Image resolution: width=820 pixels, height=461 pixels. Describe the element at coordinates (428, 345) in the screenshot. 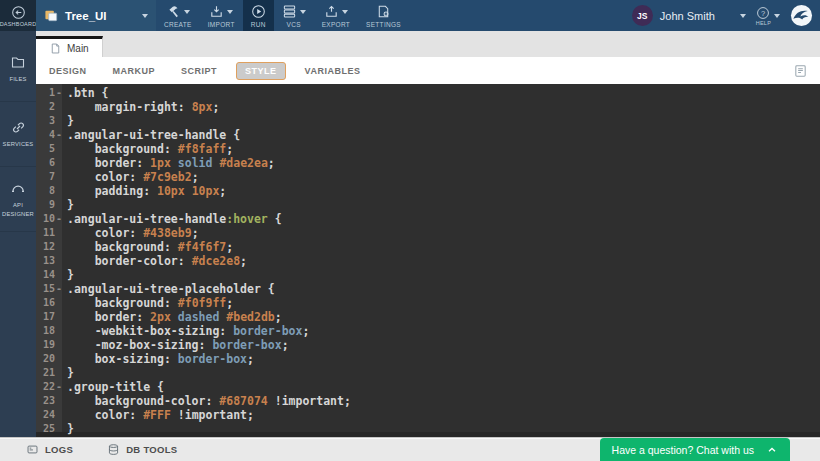

I see `code-line: 19 -moz-box-sizing: border-box;` at that location.